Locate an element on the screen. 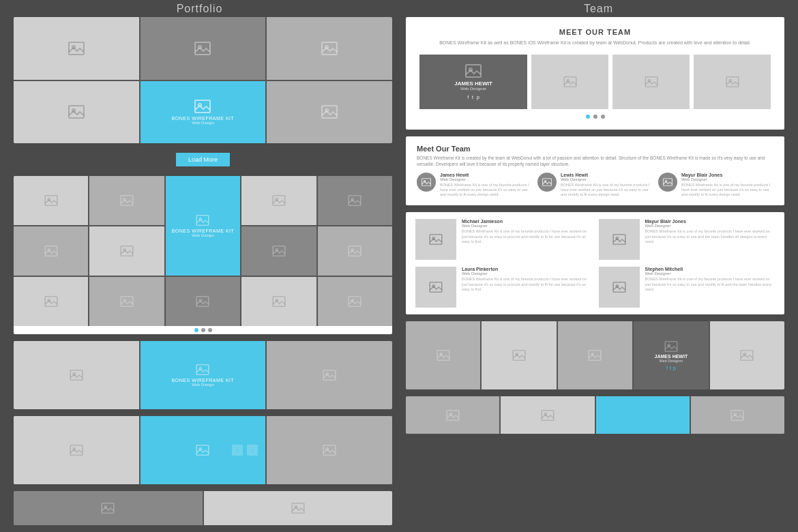 This screenshot has height=532, width=798. portfolio-mosaic-2: BONES WIREFRAME KIT Web Design is located at coordinates (203, 251).